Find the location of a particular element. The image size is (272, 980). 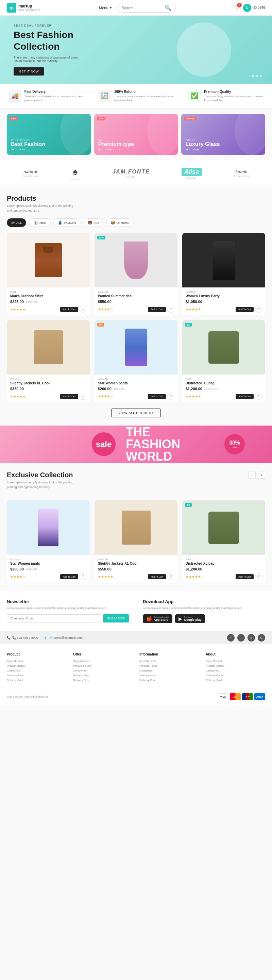

promo-shop-fashion: GET IT NOW is located at coordinates (28, 150).